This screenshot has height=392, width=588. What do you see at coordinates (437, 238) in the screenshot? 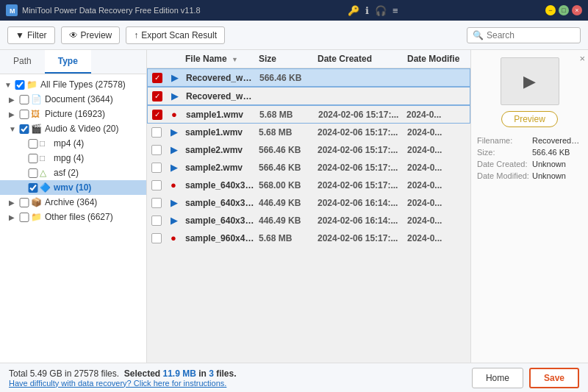
I see `row10-date-modified: 2024-0...` at bounding box center [437, 238].